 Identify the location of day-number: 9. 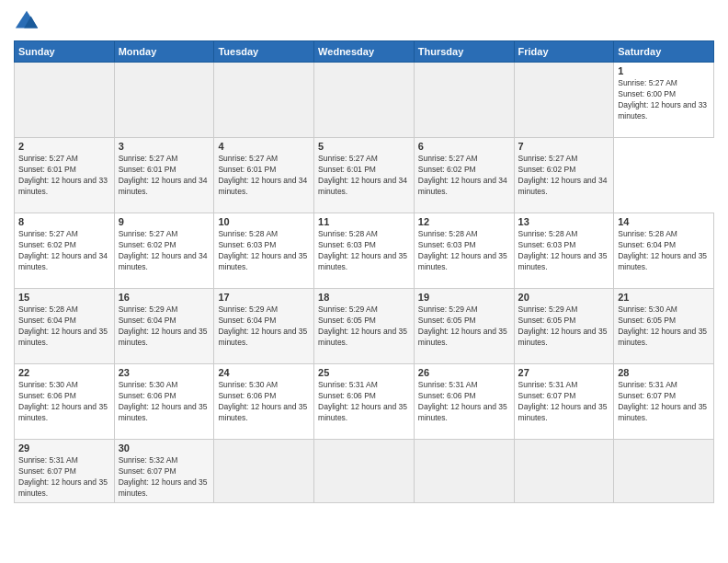
(165, 222).